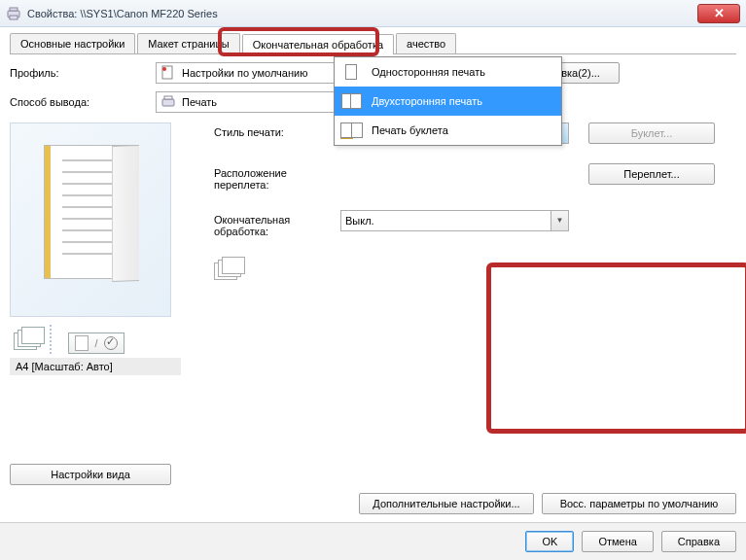  Describe the element at coordinates (90, 474) in the screenshot. I see `view-settings-button: Настройки вида` at that location.